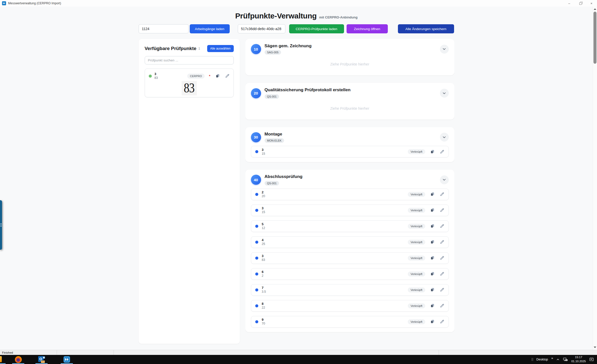 This screenshot has height=364, width=597. I want to click on linked-point-row: 2 20 Verknüpft, so click(350, 194).